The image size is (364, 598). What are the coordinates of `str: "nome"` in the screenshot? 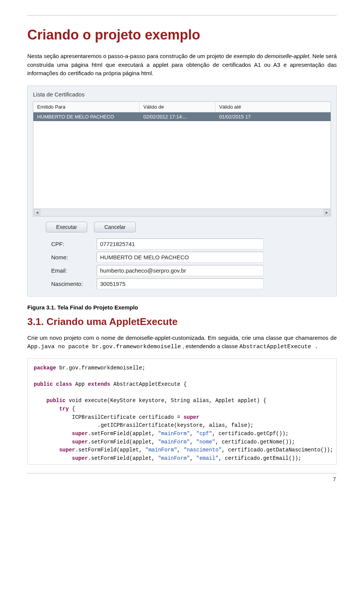 It's located at (206, 442).